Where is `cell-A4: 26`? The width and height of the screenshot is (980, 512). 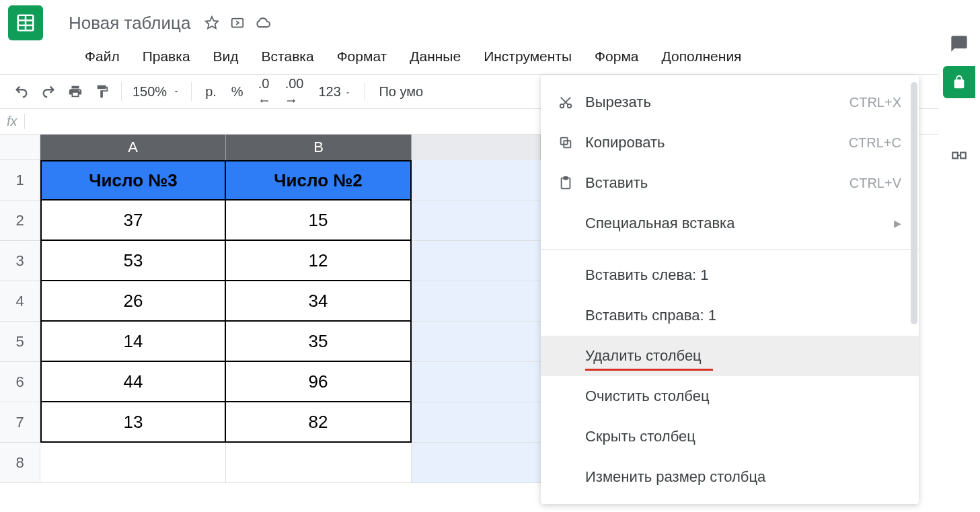 cell-A4: 26 is located at coordinates (133, 301).